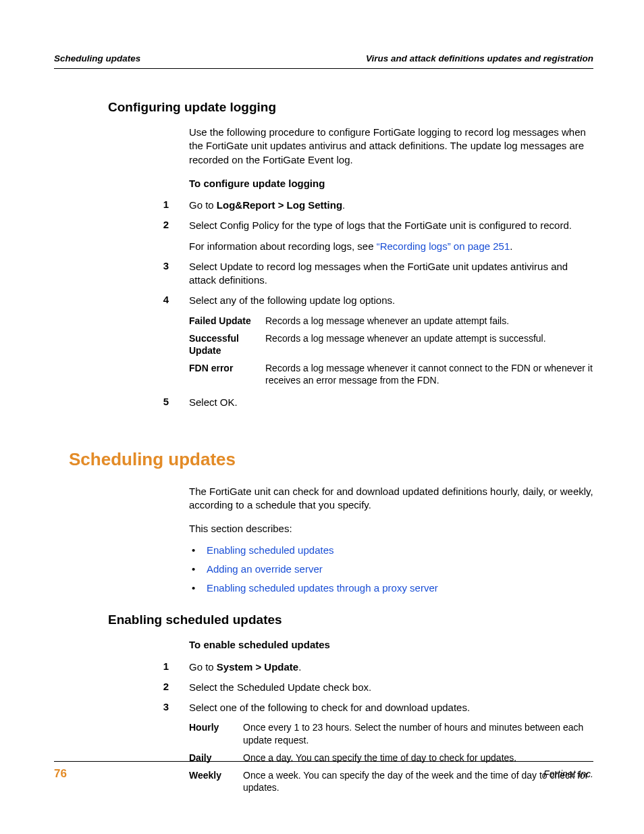 This screenshot has height=834, width=644. I want to click on term: Successful Update, so click(227, 344).